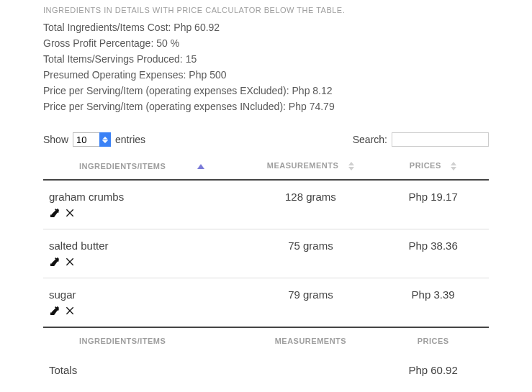 The image size is (532, 392). I want to click on cell-measurement: 128 grams, so click(311, 204).